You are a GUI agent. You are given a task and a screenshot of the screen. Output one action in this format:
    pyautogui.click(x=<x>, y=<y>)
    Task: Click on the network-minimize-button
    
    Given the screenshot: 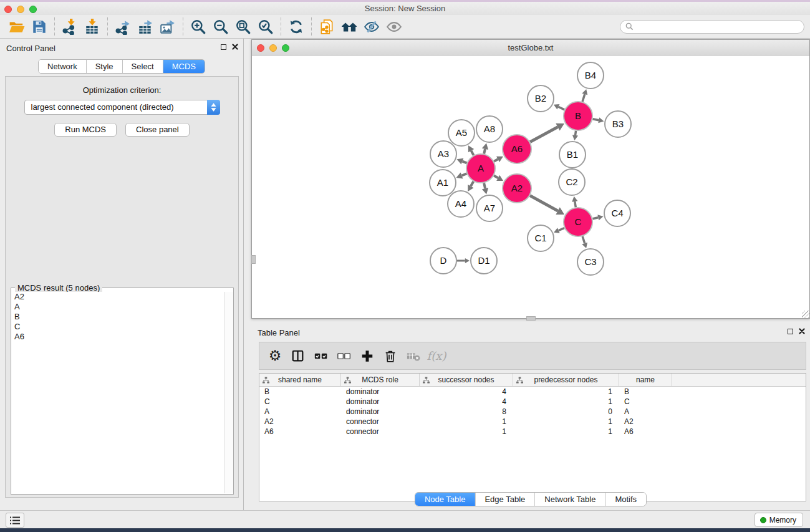 What is the action you would take?
    pyautogui.click(x=273, y=48)
    